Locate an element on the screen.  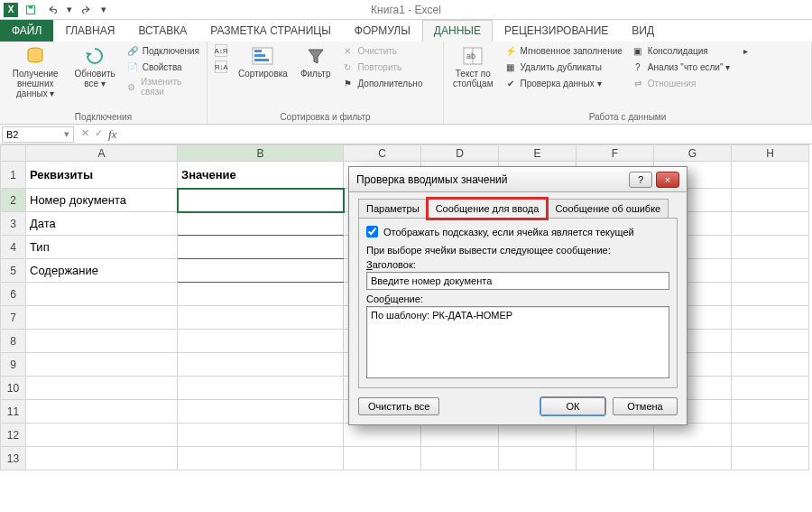
name-box: B2▾ is located at coordinates (38, 135).